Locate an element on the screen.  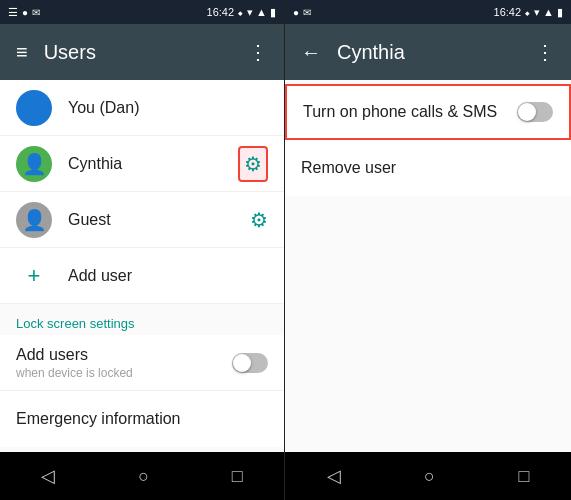
left-home-btn: ○ is located at coordinates (144, 476).